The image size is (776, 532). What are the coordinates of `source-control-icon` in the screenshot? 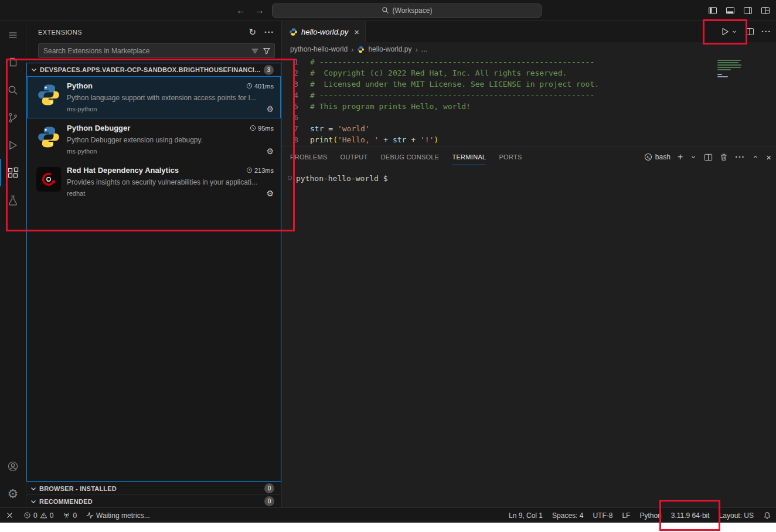 It's located at (13, 117).